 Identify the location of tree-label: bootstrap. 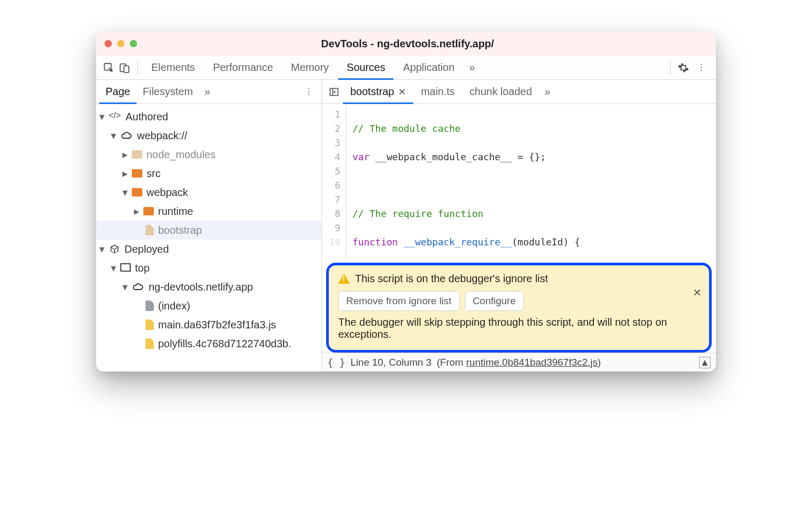
(180, 230).